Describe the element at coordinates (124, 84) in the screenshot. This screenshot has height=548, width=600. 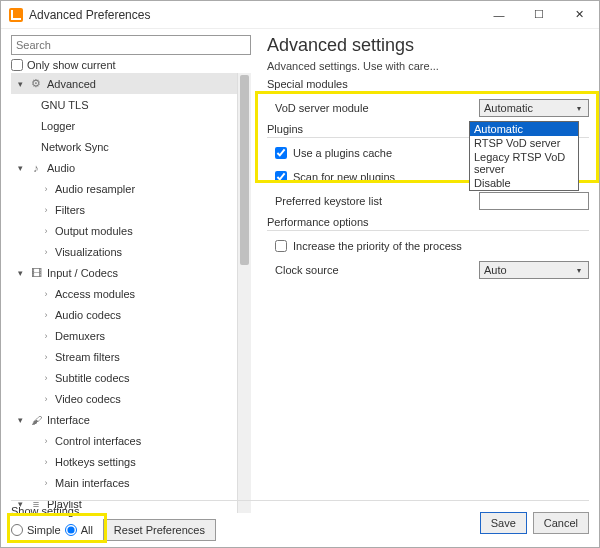
I see `tree-advanced: ▾⚙Advanced` at that location.